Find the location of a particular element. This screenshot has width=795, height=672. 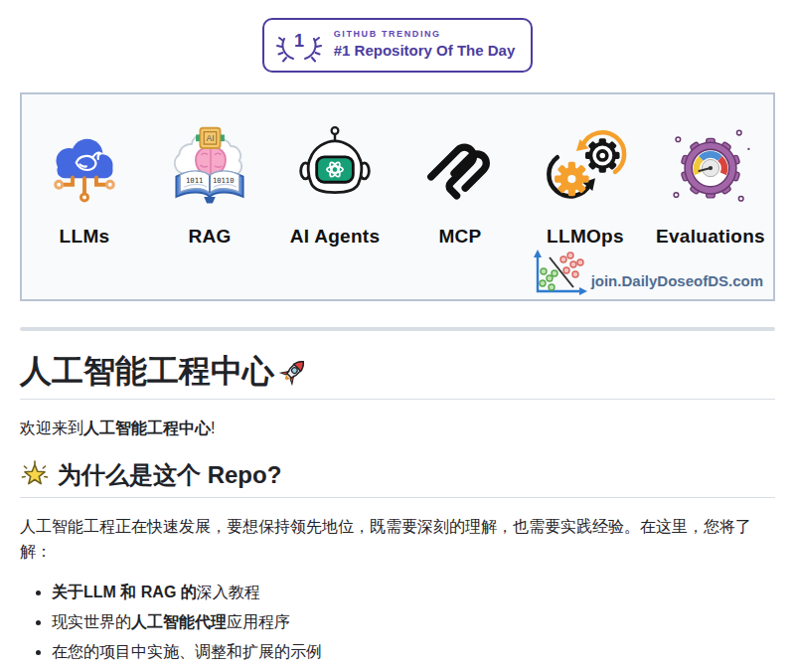

badge-text: GITHUB TRENDING #1 Repository Of The Day is located at coordinates (425, 45).